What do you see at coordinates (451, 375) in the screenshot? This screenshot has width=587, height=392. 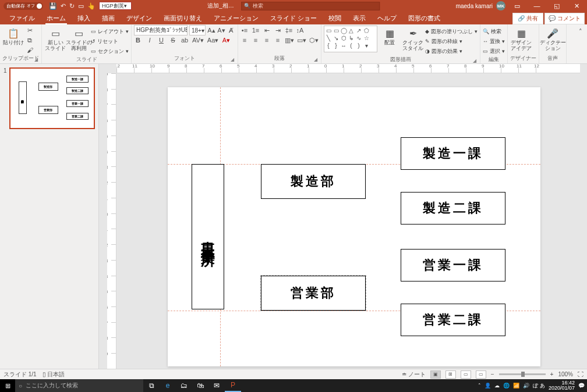 I see `sorter-view-icon: ⊞` at bounding box center [451, 375].